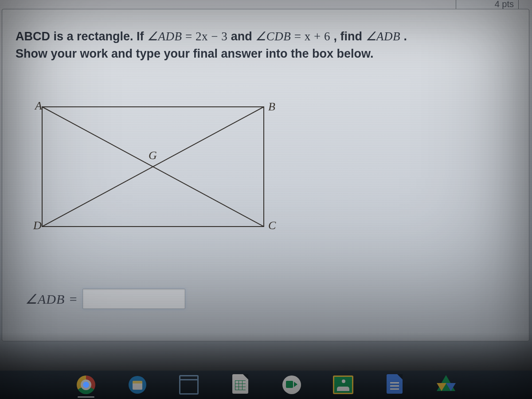 This screenshot has width=532, height=399. Describe the element at coordinates (266, 385) in the screenshot. I see `taskbar` at that location.